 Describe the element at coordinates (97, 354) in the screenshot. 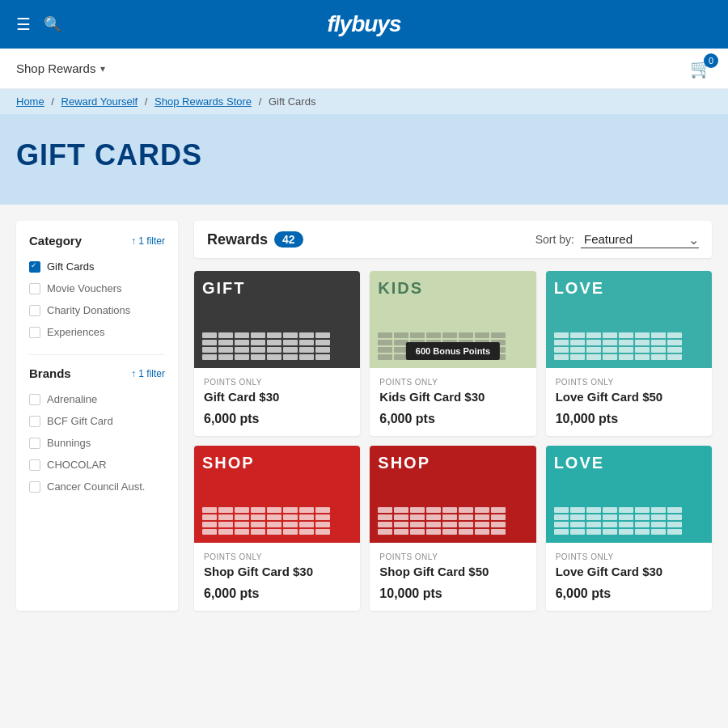

I see `sidebar-divider` at that location.